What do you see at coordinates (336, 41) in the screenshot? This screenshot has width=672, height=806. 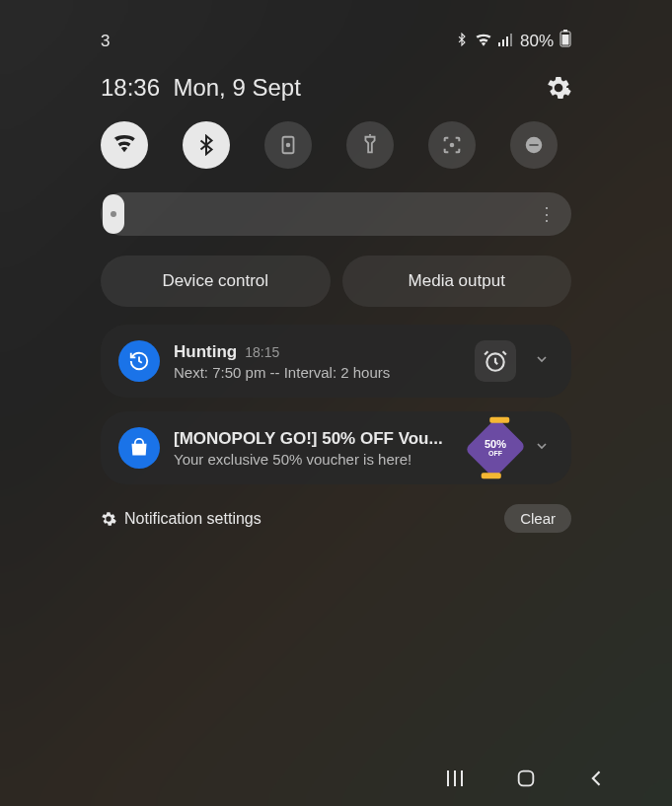 I see `status-bar: 3 80%` at bounding box center [336, 41].